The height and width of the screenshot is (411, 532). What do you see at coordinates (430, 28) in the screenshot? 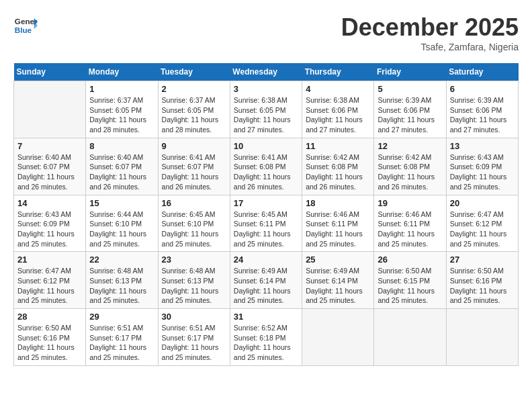
I see `month-title: December 2025` at bounding box center [430, 28].